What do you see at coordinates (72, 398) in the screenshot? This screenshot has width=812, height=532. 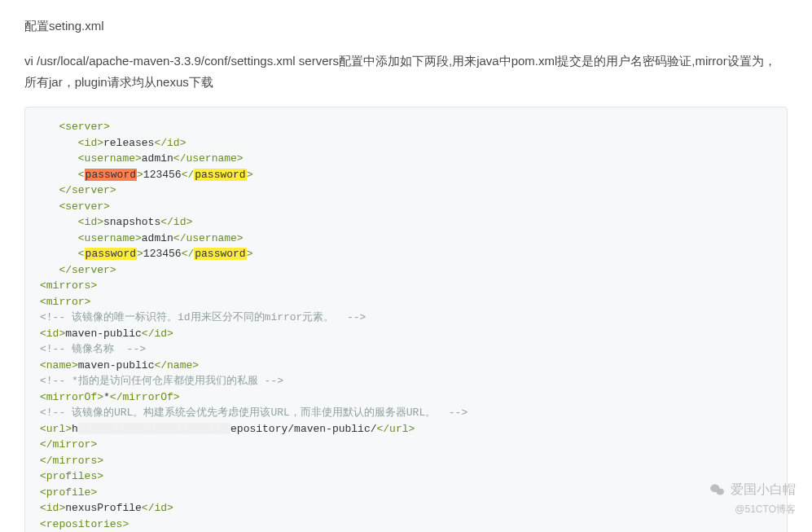 I see `code-tag: <mirrorOf>` at bounding box center [72, 398].